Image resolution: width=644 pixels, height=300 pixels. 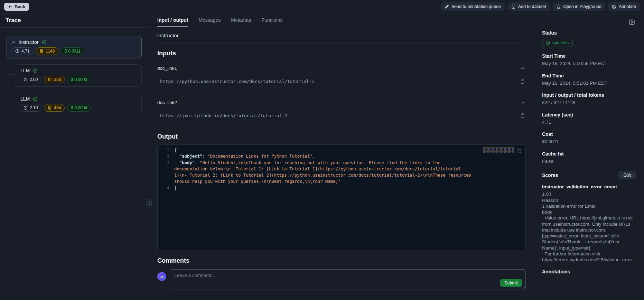 What do you see at coordinates (550, 175) in the screenshot?
I see `scores-label: Scores` at bounding box center [550, 175].